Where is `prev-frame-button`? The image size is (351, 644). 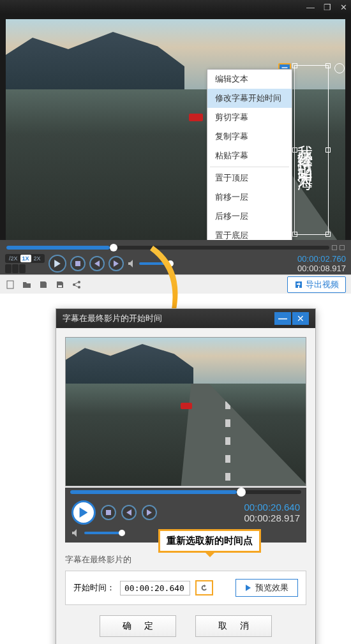
prev-frame-button is located at coordinates (97, 264).